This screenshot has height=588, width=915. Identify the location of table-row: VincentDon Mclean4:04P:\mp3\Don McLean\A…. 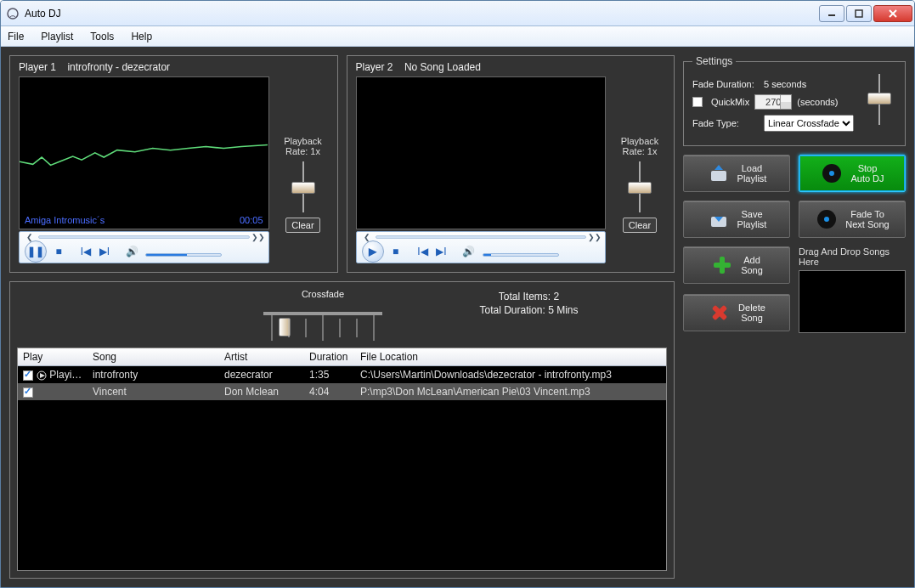
(342, 392).